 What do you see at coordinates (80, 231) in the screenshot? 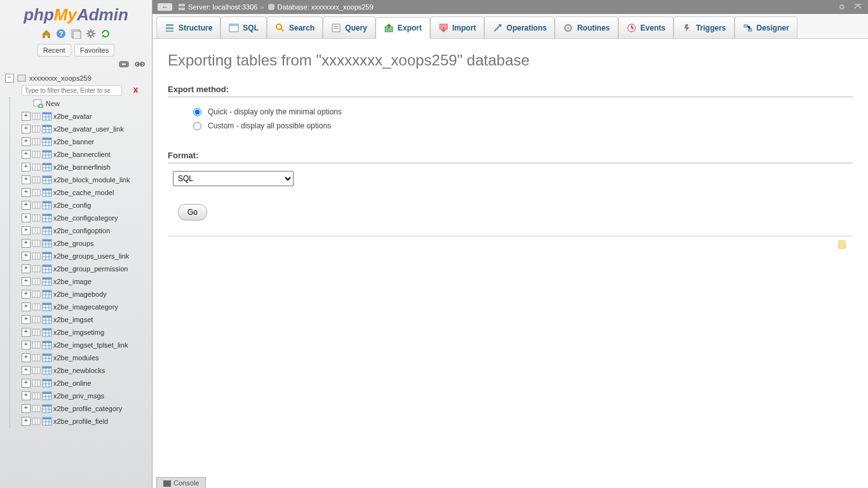
I see `tree-table-item: +x2be_configoption` at bounding box center [80, 231].